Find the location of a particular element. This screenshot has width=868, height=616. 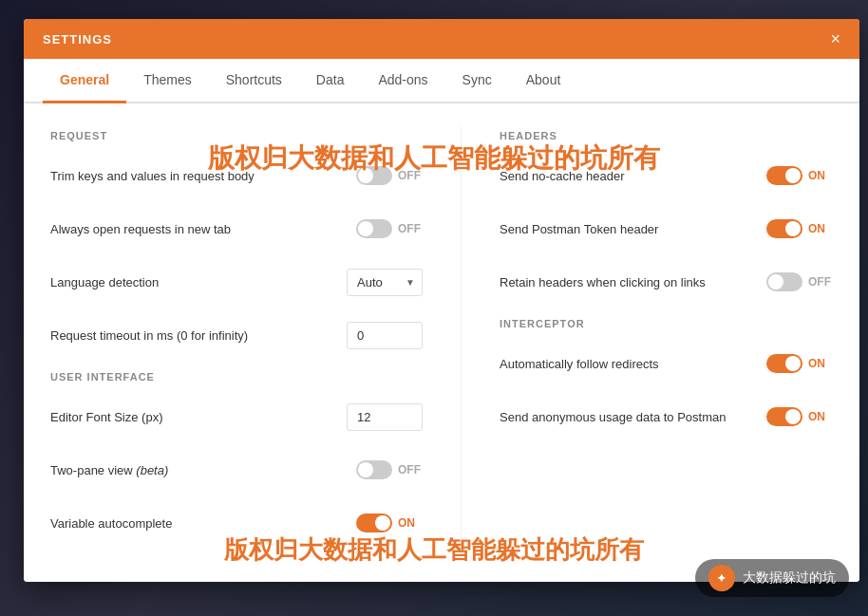

two-pane-toggle: OFF is located at coordinates (389, 470).